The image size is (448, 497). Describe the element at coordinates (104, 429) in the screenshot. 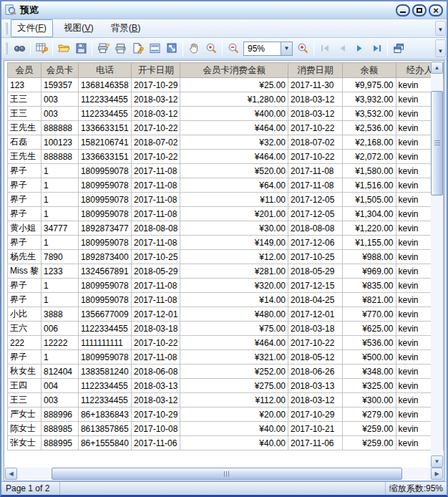

I see `table-cell: 8613857865` at that location.